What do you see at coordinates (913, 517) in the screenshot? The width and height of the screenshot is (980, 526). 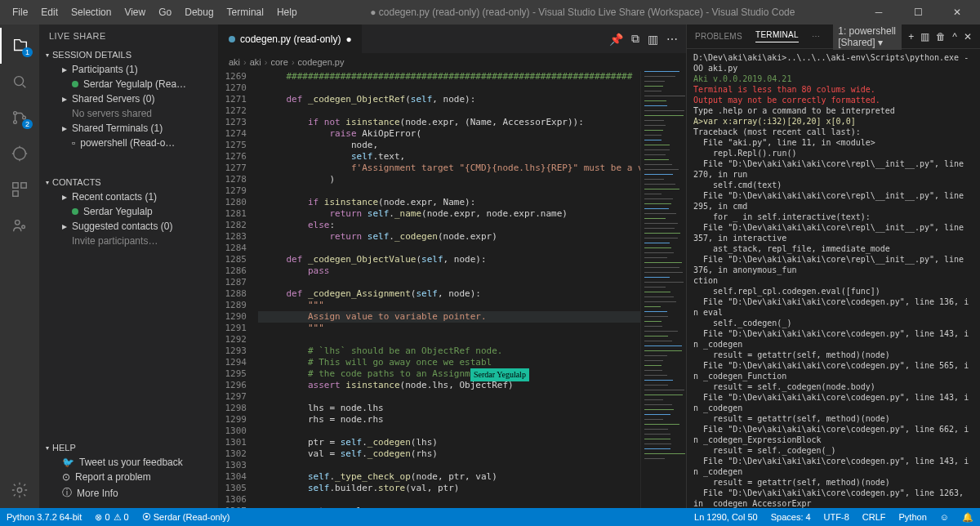 I see `status-language: Python` at bounding box center [913, 517].